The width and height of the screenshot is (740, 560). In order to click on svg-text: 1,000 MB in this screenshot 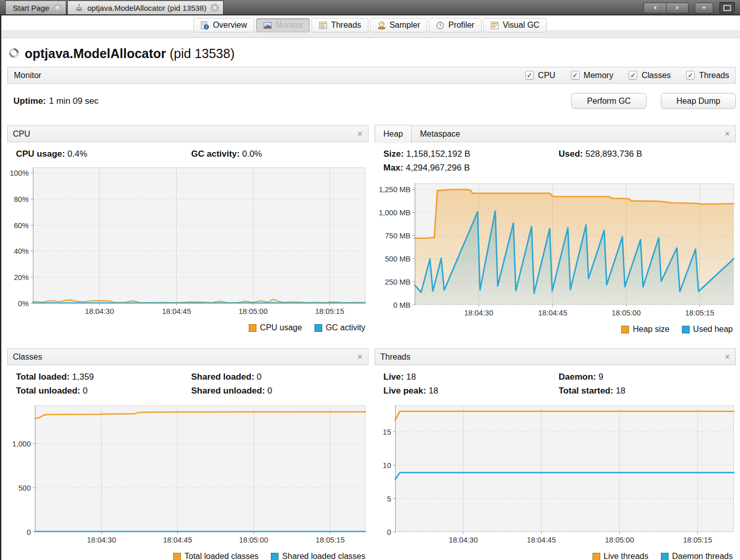, I will do `click(395, 213)`.